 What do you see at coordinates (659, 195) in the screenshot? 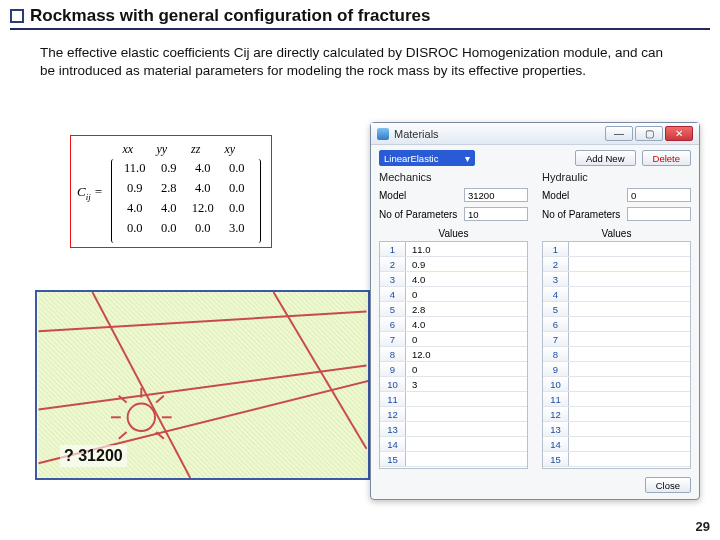
I see `hyd-model-input: 0` at bounding box center [659, 195].